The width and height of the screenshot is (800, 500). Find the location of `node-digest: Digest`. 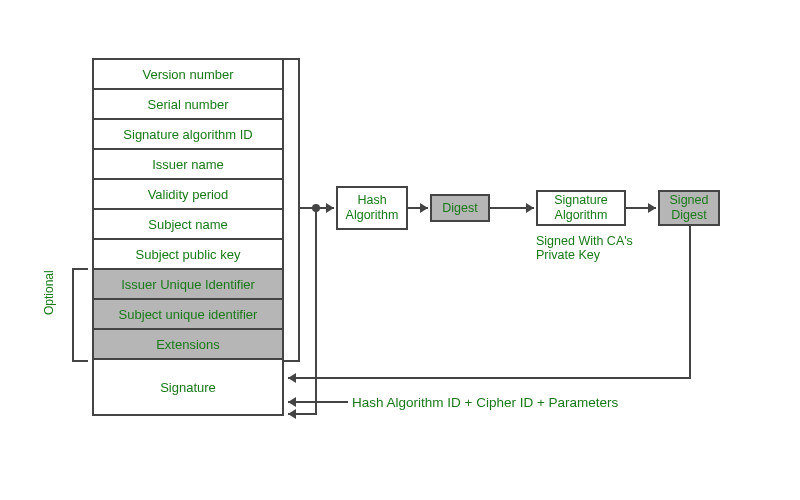

node-digest: Digest is located at coordinates (460, 208).